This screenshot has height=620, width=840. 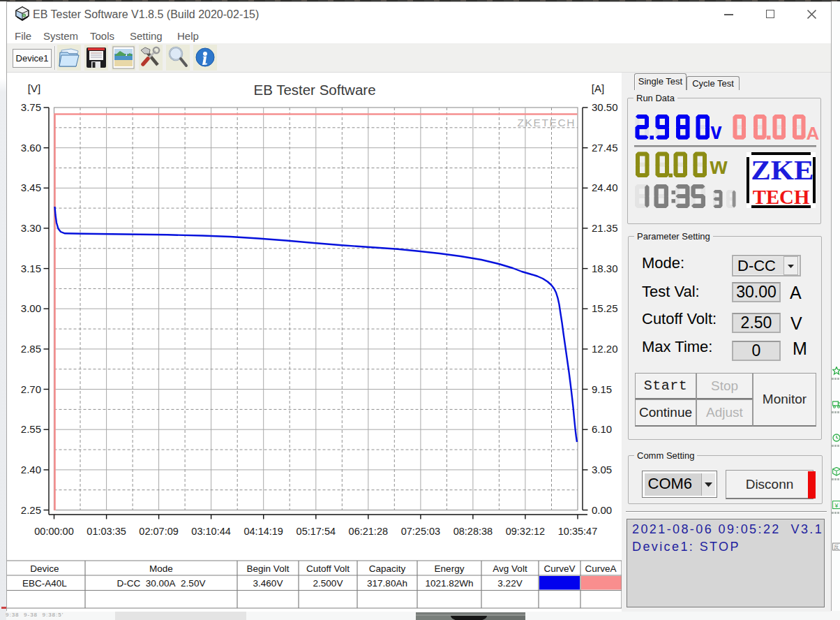 What do you see at coordinates (31, 187) in the screenshot?
I see `svg-text: 3.45` at bounding box center [31, 187].